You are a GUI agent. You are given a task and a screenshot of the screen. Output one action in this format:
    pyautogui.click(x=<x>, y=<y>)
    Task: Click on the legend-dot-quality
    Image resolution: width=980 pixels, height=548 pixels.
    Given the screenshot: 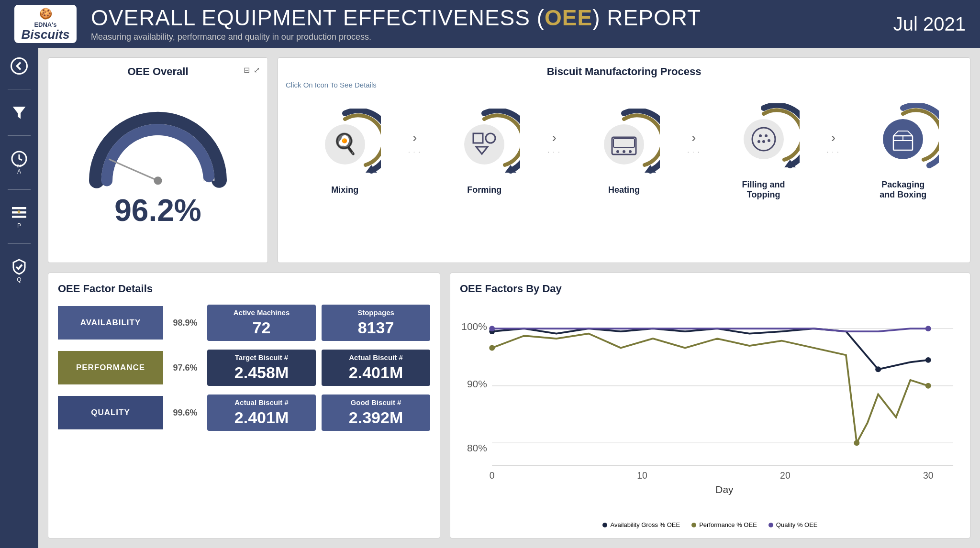 What is the action you would take?
    pyautogui.click(x=771, y=525)
    